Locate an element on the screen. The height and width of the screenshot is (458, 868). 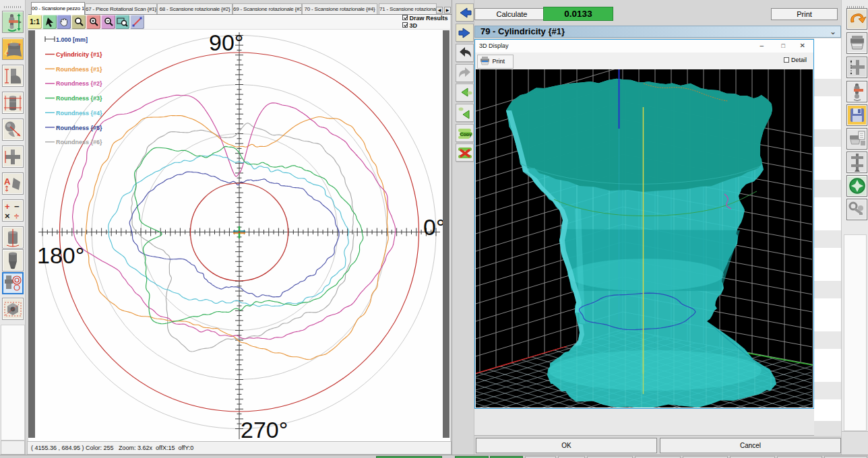
svg-text: A is located at coordinates (7, 182).